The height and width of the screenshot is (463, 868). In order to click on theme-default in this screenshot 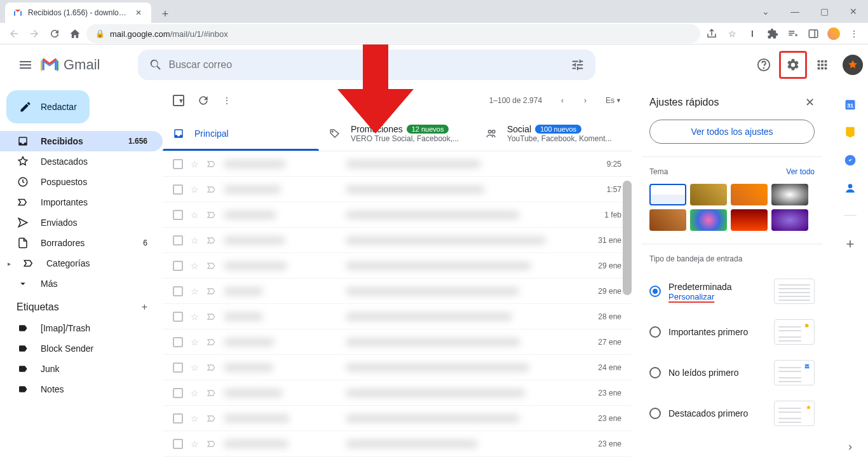, I will do `click(668, 195)`.